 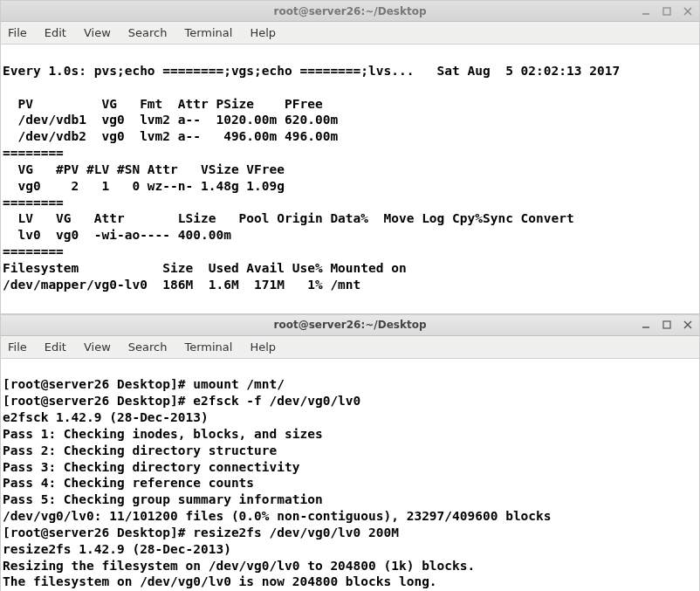 I want to click on term-line: Pass 5: Checking group summary informati…, so click(x=162, y=499).